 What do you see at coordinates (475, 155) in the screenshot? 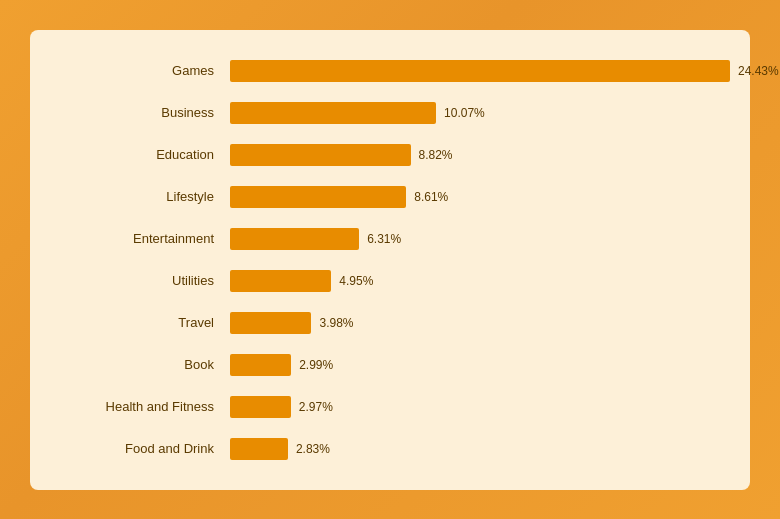
I see `bar-area: 8.82%` at bounding box center [475, 155].